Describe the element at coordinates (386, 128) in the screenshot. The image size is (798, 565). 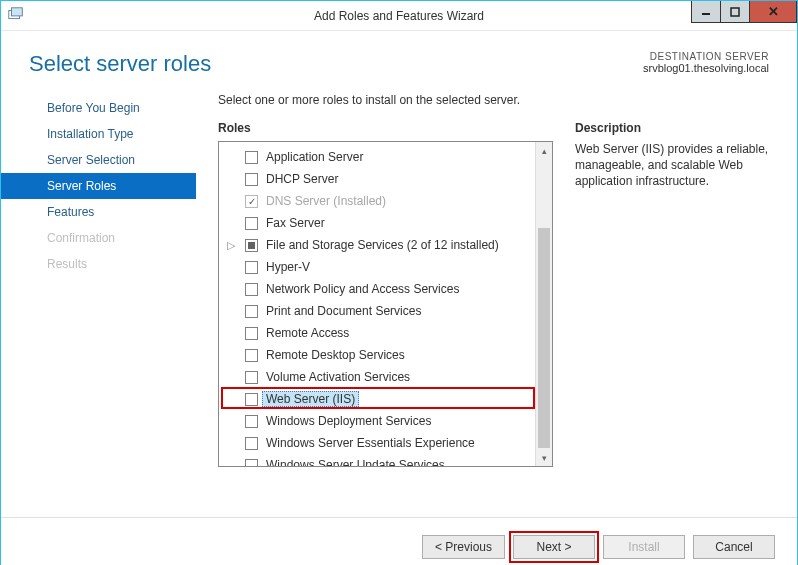
I see `roles-label: Roles` at that location.